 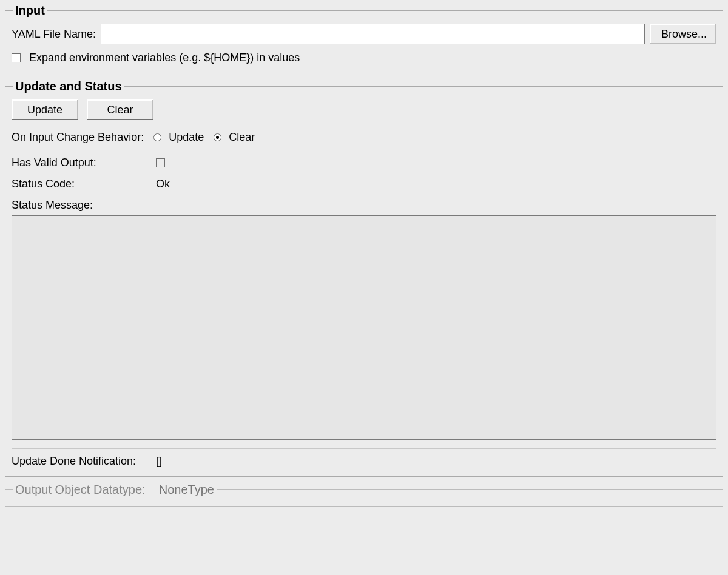 What do you see at coordinates (163, 184) in the screenshot?
I see `status-code-value: Ok` at bounding box center [163, 184].